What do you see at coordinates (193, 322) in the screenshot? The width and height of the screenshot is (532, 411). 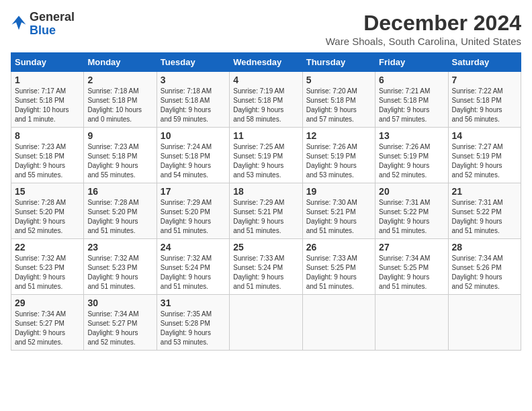 I see `calendar-cell: 31Sunrise: 7:35 AM Sunset: 5:28 PM Dayli…` at bounding box center [193, 322].